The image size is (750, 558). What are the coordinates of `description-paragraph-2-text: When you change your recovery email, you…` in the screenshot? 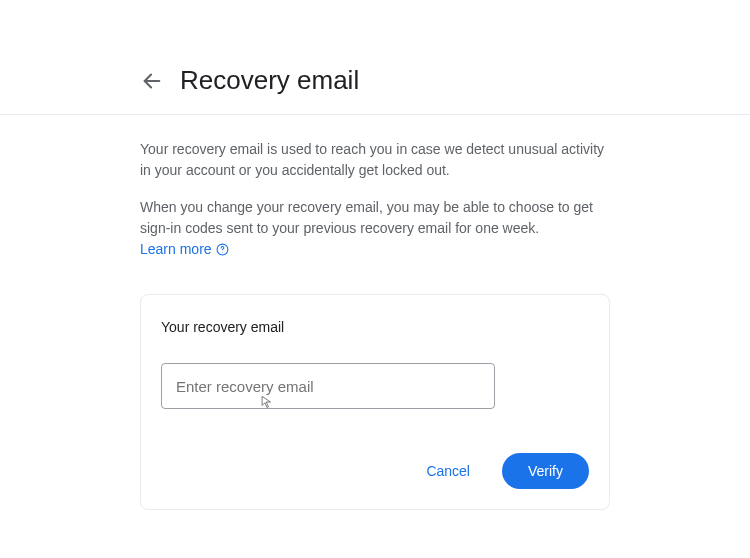 It's located at (366, 218).